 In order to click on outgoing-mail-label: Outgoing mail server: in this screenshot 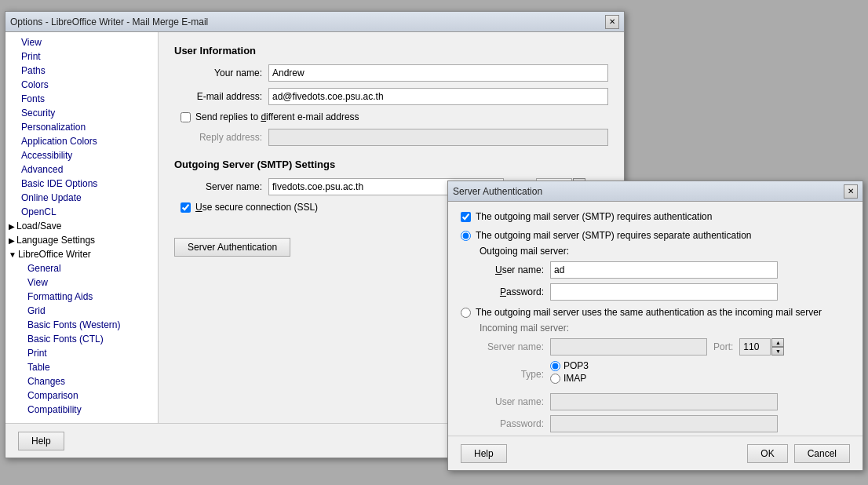, I will do `click(665, 251)`.